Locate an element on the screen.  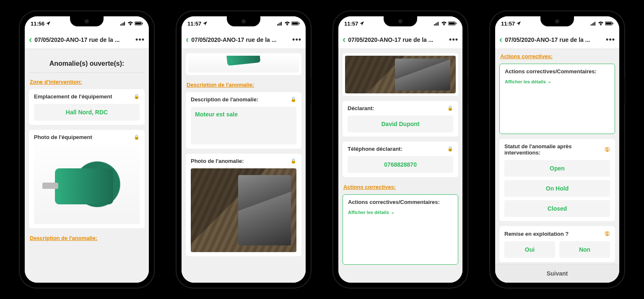
card-location: Emplacement de l'équipement 🔒 Hall Nord,… is located at coordinates (87, 107).